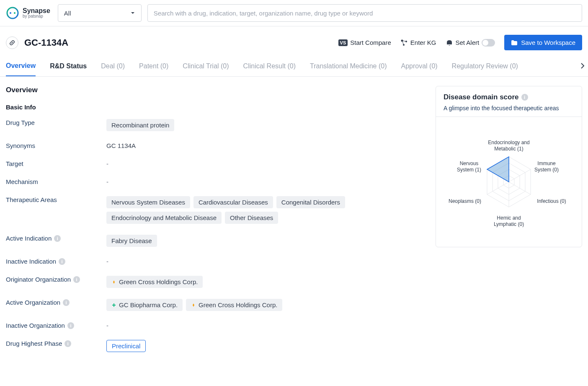 The width and height of the screenshot is (588, 386). I want to click on alert-label: Set Alert, so click(467, 43).